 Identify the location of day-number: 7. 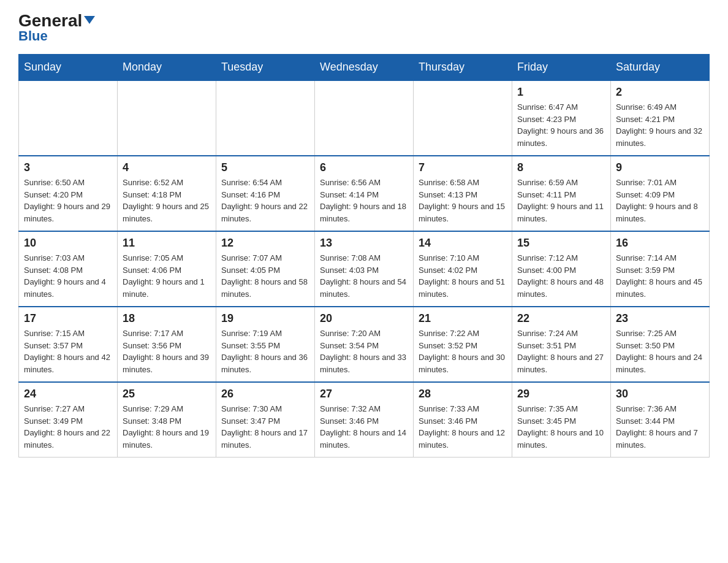
(463, 168).